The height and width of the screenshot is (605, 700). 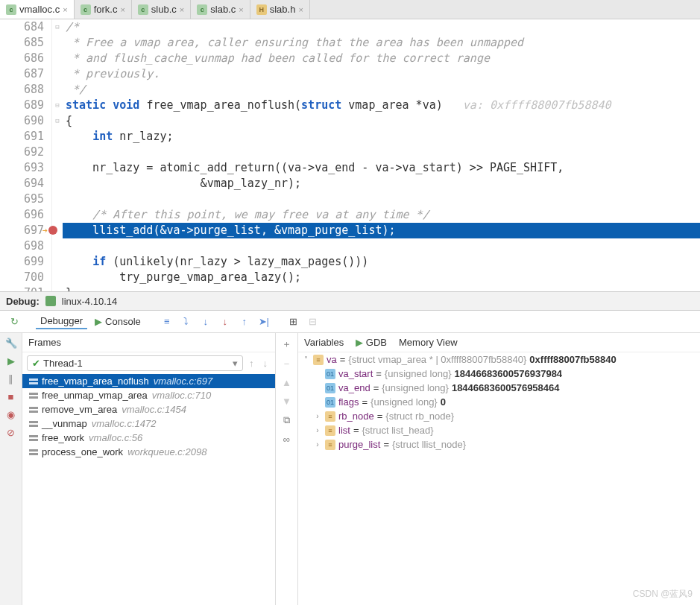 What do you see at coordinates (663, 595) in the screenshot?
I see `watermark: CSDN @蓝风9` at bounding box center [663, 595].